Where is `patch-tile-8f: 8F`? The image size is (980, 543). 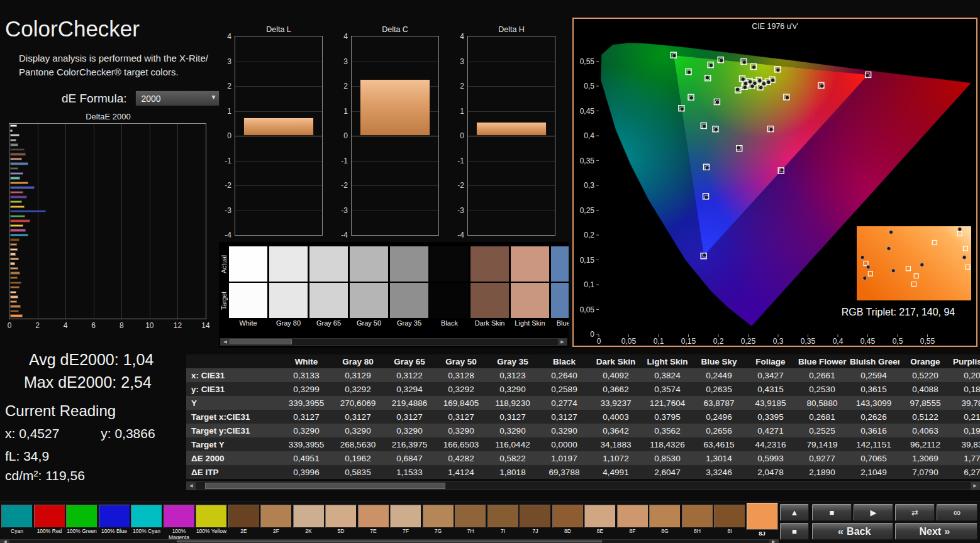 patch-tile-8f: 8F is located at coordinates (633, 524).